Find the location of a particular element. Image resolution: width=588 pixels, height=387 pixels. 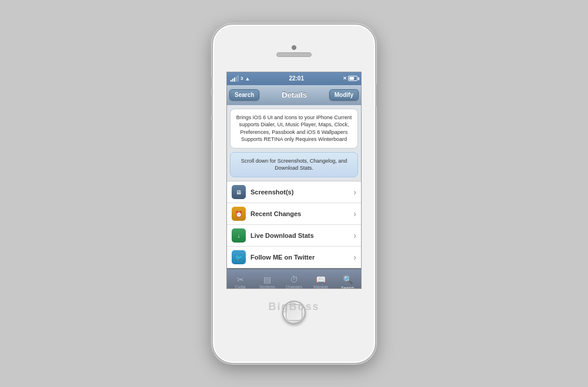

description-box: Brings iOS 6 UI and Icons to your iPhone… is located at coordinates (294, 129).